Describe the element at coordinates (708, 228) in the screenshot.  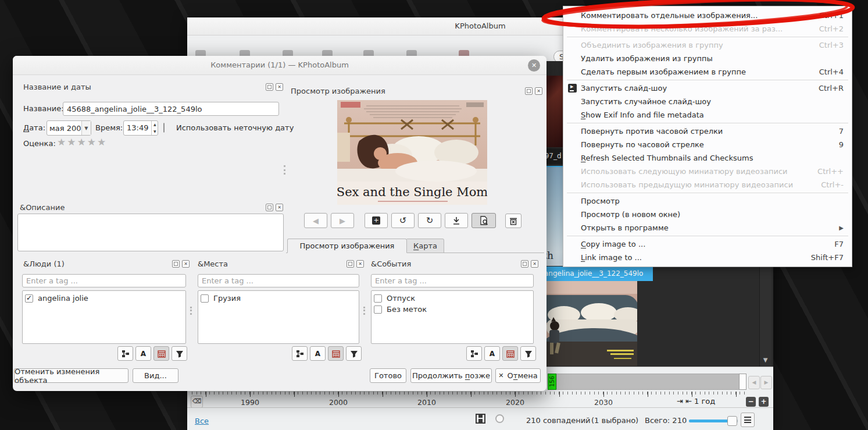
I see `menu-item-open-with: Открыть в программе ▶` at that location.